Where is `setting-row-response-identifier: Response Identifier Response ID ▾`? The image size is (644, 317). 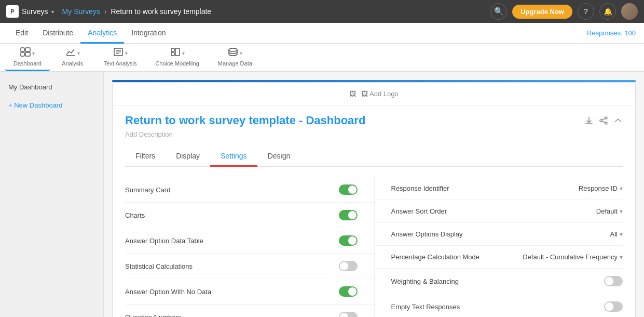
setting-row-response-identifier: Response Identifier Response ID ▾ is located at coordinates (499, 189).